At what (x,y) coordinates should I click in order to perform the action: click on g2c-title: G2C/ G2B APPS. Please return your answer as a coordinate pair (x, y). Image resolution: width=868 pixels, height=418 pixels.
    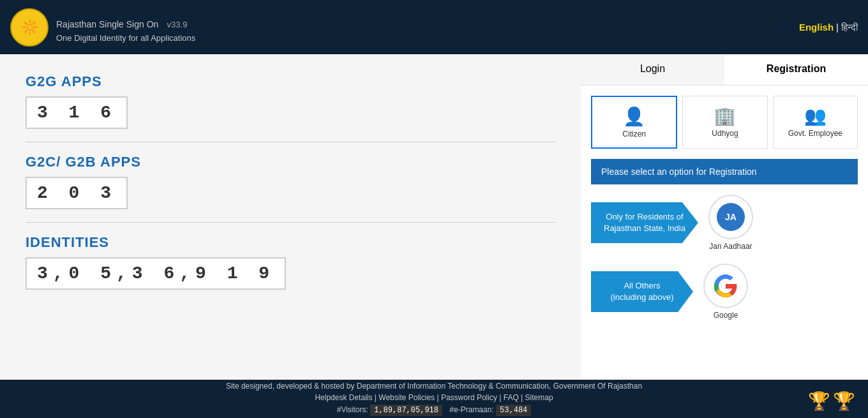
    Looking at the image, I should click on (290, 162).